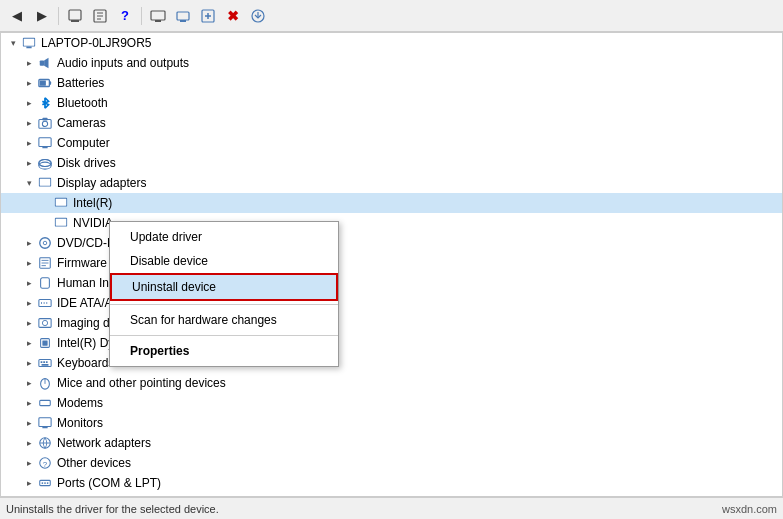 This screenshot has height=519, width=783. What do you see at coordinates (29, 343) in the screenshot?
I see `intel-platform-expander` at bounding box center [29, 343].